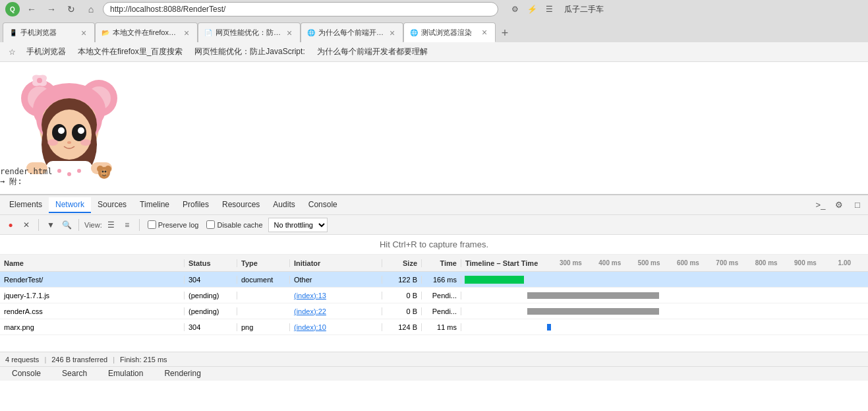  Describe the element at coordinates (196, 205) in the screenshot. I see `dt-tab-profiles: Profiles` at that location.